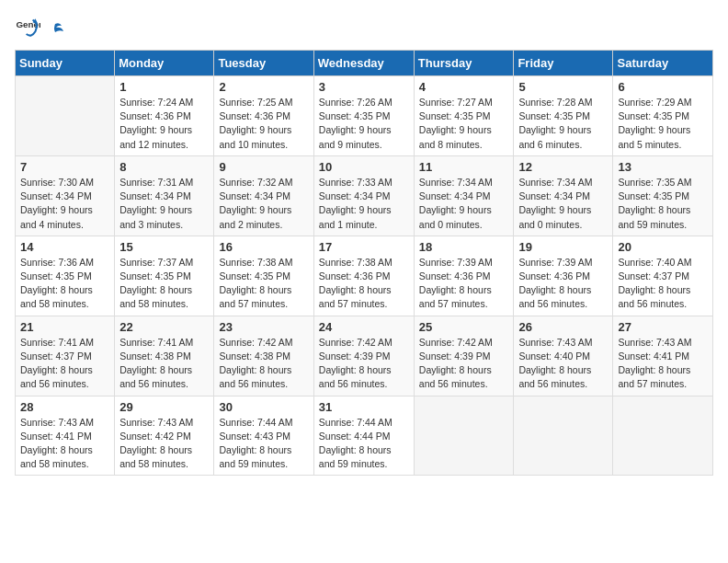 The width and height of the screenshot is (728, 563). What do you see at coordinates (464, 167) in the screenshot?
I see `day-number: 11` at bounding box center [464, 167].